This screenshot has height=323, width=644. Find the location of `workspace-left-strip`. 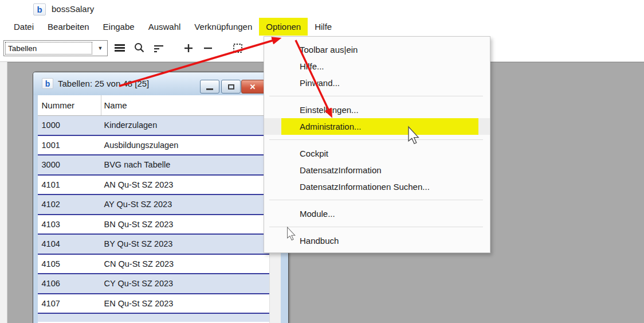

workspace-left-strip is located at coordinates (3, 193).